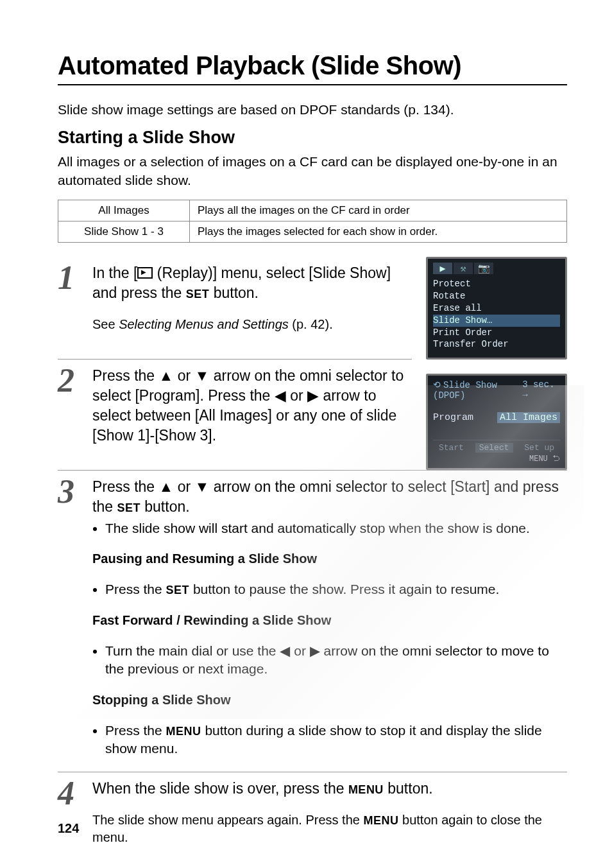 The image size is (612, 868). Describe the element at coordinates (145, 273) in the screenshot. I see `replay-icon` at that location.